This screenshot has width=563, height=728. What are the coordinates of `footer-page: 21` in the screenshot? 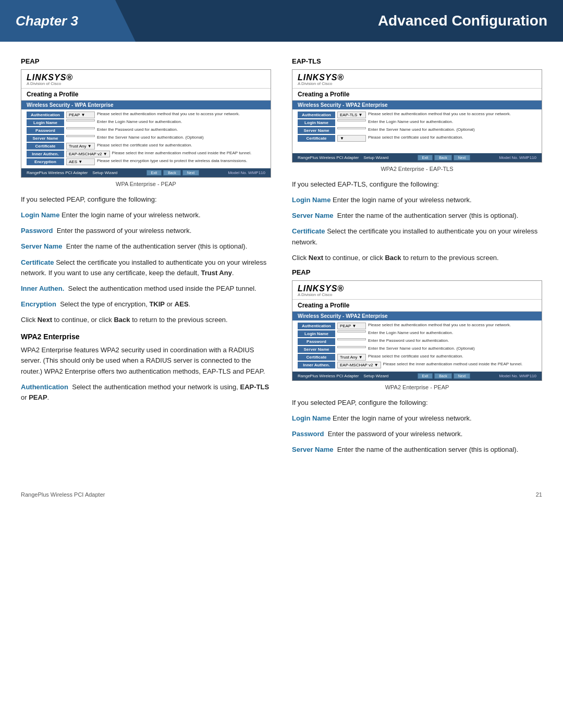 It's located at (539, 495).